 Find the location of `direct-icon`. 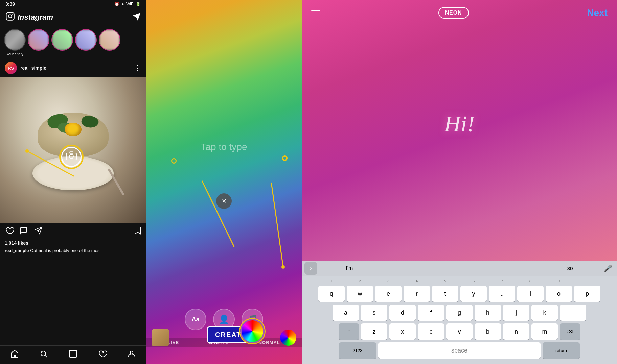

direct-icon is located at coordinates (137, 18).